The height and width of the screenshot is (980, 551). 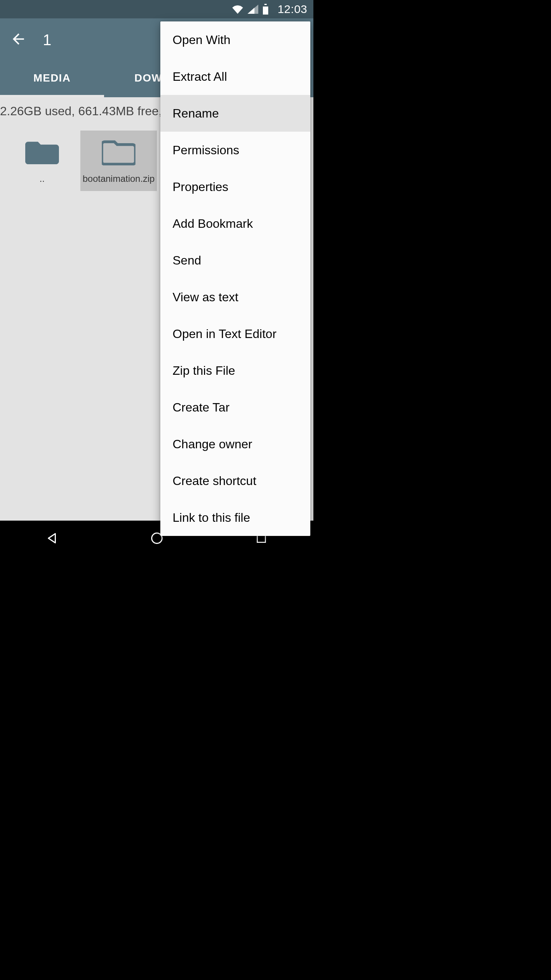 I want to click on menu-label: Properties, so click(x=201, y=187).